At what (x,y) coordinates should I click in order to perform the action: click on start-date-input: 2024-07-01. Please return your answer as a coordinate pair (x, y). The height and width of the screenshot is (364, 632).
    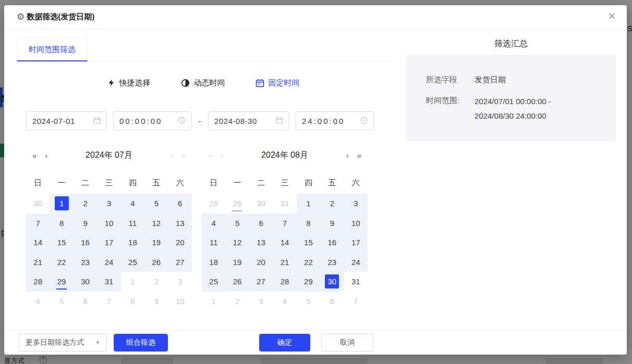
    Looking at the image, I should click on (67, 121).